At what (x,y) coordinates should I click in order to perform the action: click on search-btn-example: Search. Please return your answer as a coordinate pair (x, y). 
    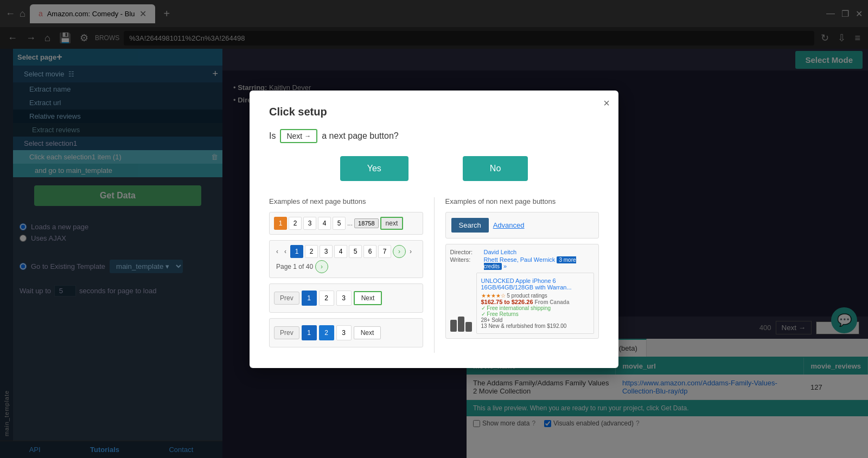
    Looking at the image, I should click on (470, 225).